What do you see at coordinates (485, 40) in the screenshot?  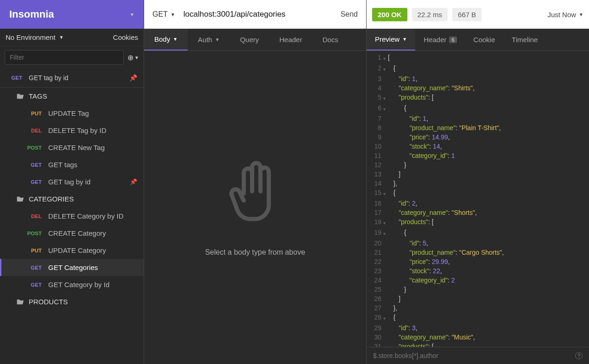 I see `tab-cookie: Cookie` at bounding box center [485, 40].